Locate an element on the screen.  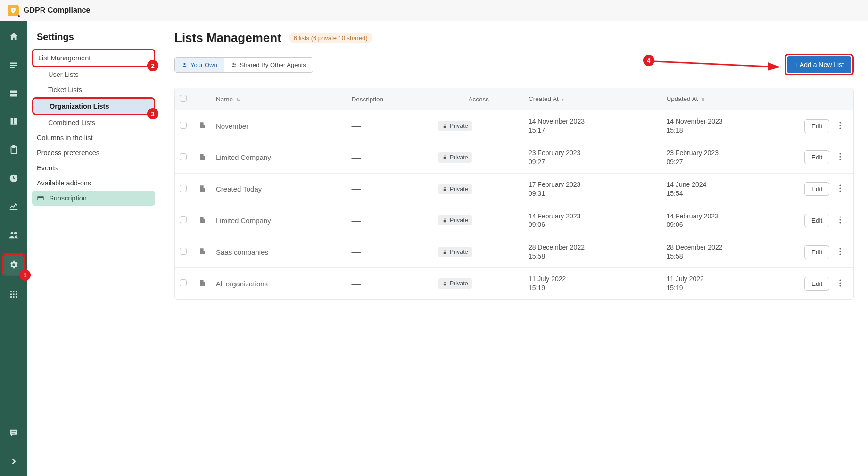
row-name: All organizations is located at coordinates (279, 283).